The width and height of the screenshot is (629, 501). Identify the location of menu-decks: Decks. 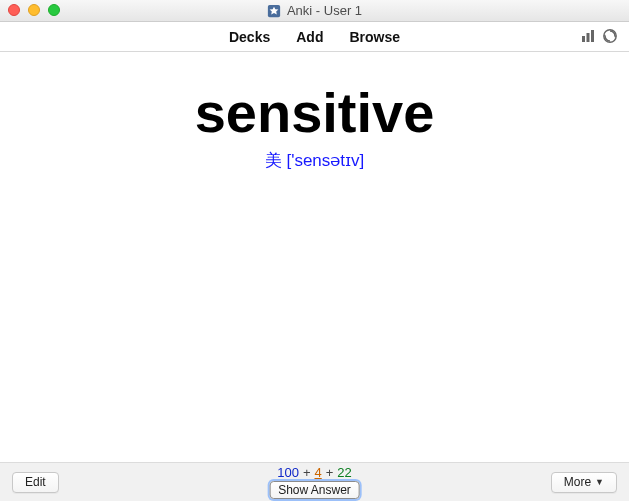
(250, 37).